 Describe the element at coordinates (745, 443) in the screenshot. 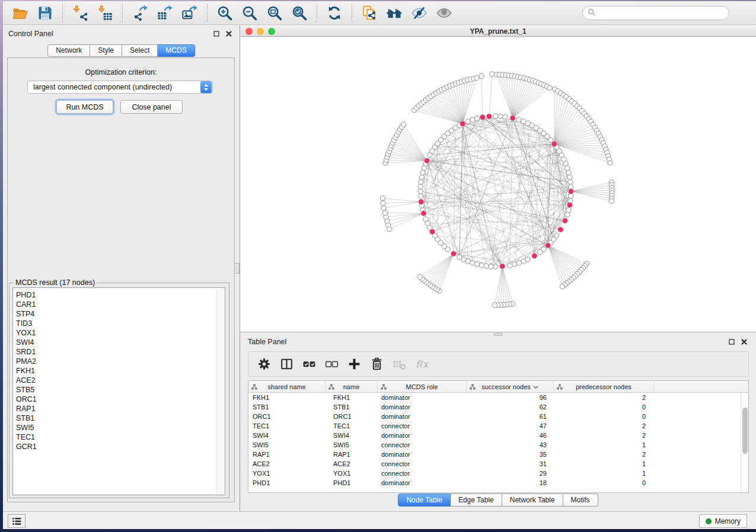

I see `table-scrollbar` at that location.